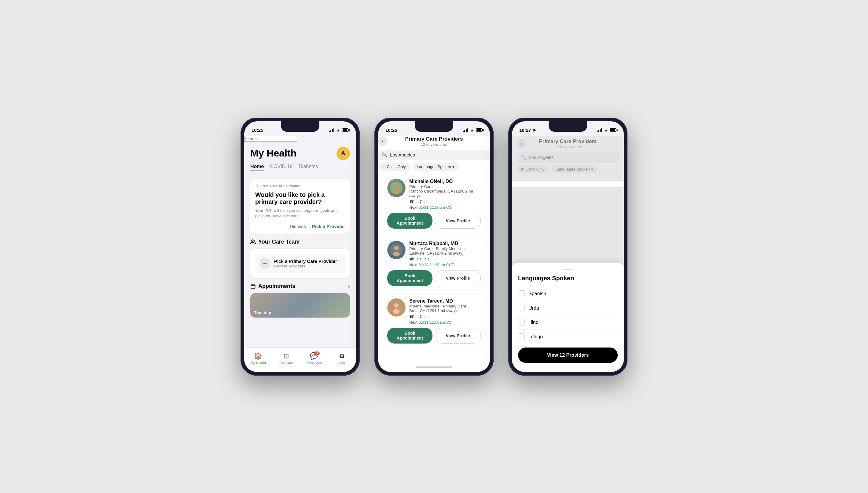 This screenshot has height=493, width=868. I want to click on pick-provider-button: Pick a Provider, so click(328, 226).